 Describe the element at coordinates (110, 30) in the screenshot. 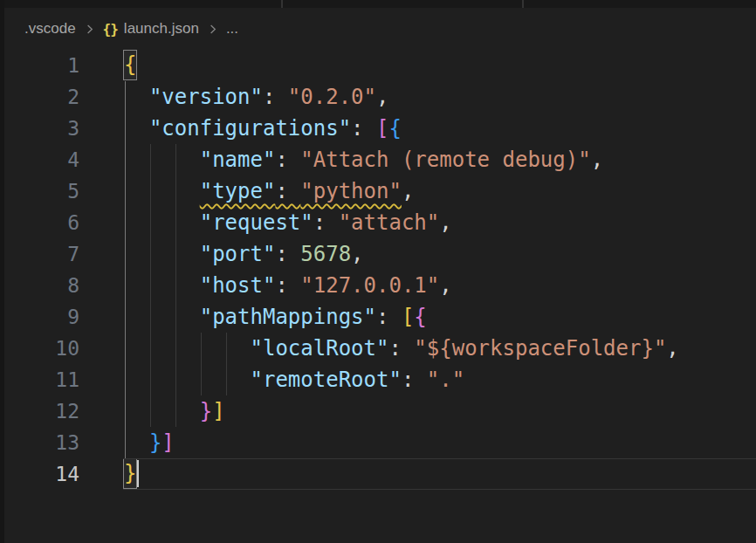

I see `json-file-icon: {}` at that location.